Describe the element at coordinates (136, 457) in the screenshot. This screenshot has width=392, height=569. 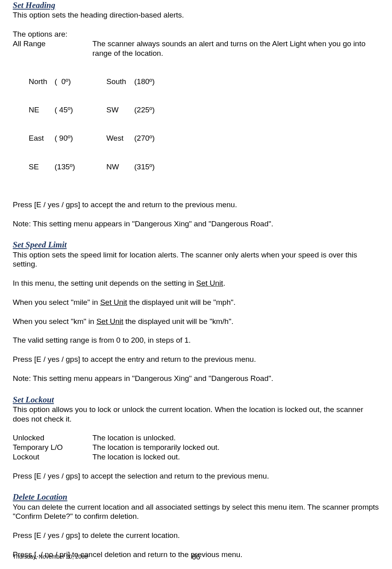
I see `lockout-desc: The location is locked out.` at that location.